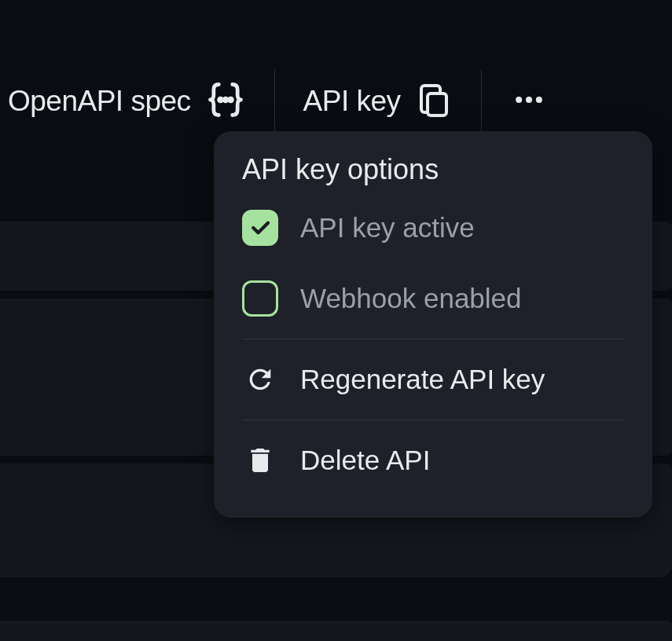 The image size is (672, 641). I want to click on toolbar: OpenAPI spec API key, so click(336, 101).